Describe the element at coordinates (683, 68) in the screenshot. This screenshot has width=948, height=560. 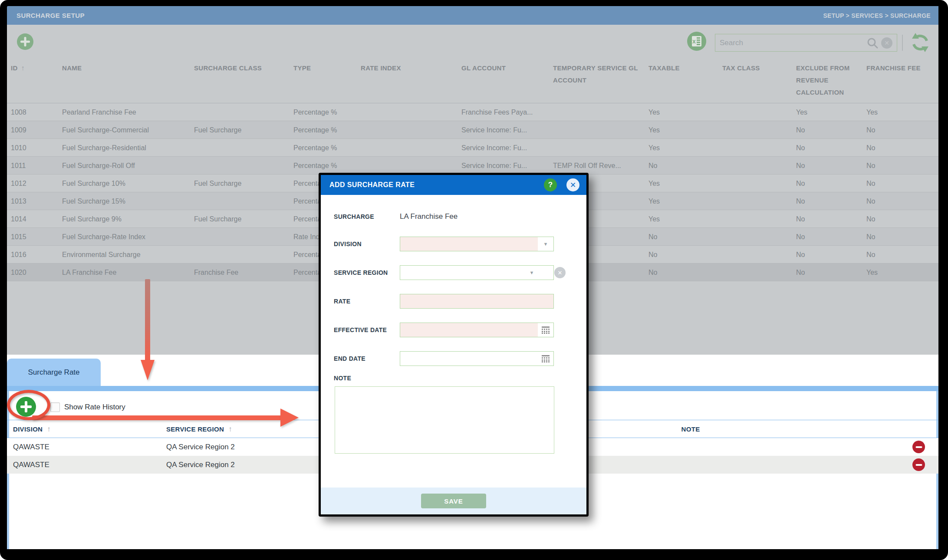
I see `column-header-taxable: TAXABLE` at that location.